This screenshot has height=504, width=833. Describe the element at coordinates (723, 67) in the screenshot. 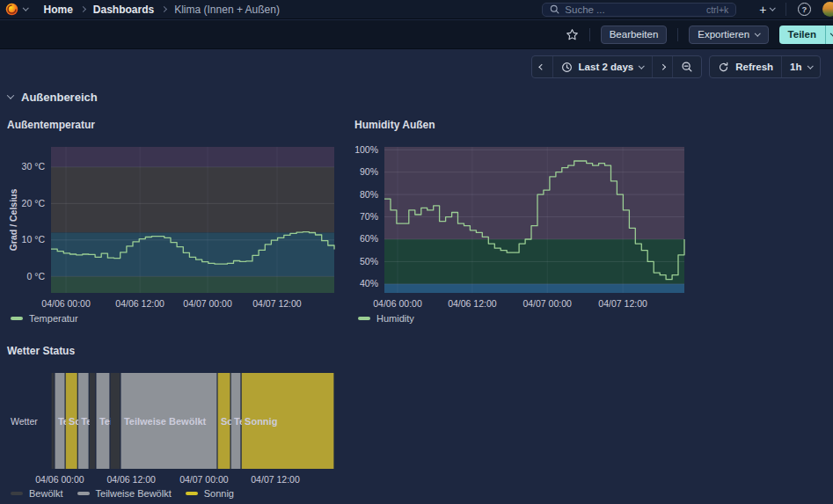

I see `refresh-icon` at that location.